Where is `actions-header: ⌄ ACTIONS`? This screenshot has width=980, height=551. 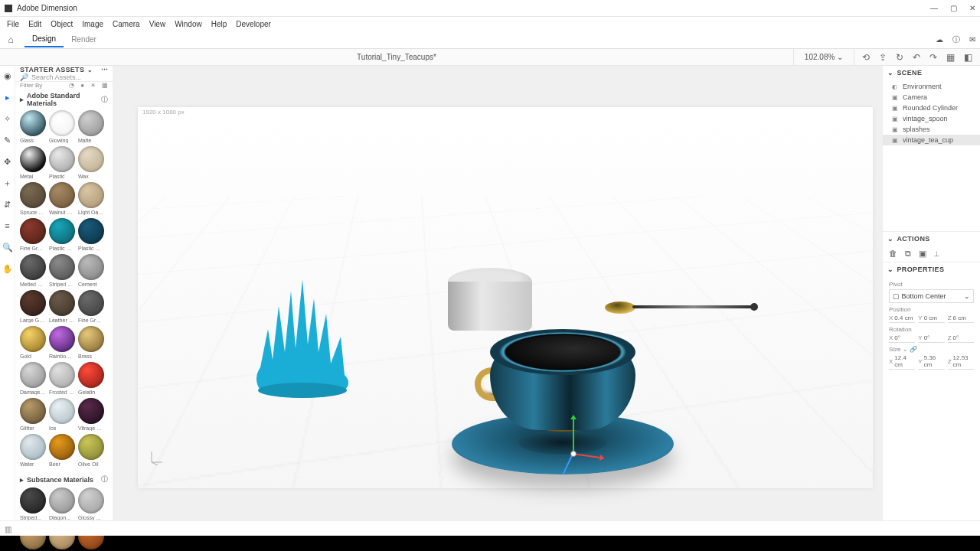
actions-header: ⌄ ACTIONS is located at coordinates (931, 239).